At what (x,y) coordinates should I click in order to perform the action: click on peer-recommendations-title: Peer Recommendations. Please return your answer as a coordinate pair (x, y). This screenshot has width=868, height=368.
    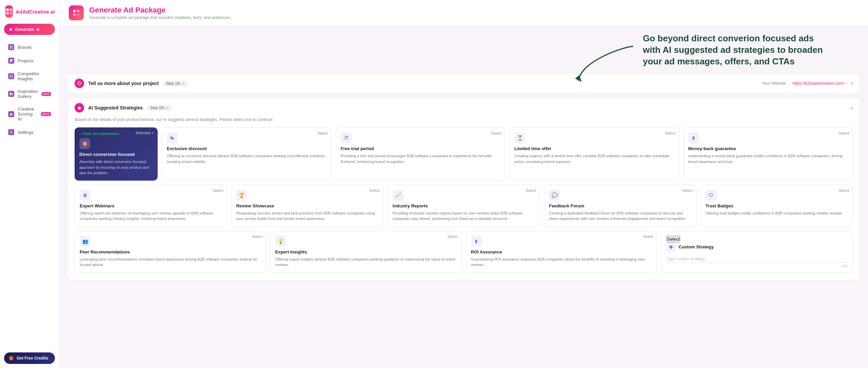
    Looking at the image, I should click on (170, 252).